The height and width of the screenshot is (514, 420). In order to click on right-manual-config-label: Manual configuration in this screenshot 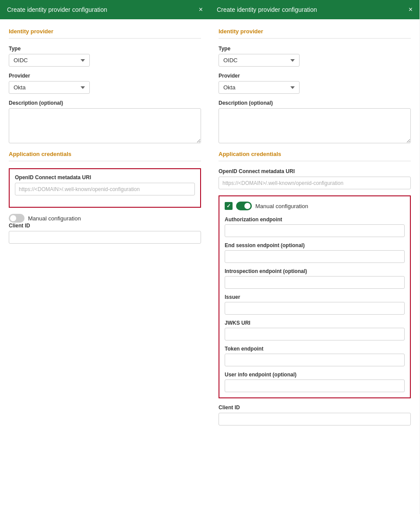, I will do `click(282, 206)`.